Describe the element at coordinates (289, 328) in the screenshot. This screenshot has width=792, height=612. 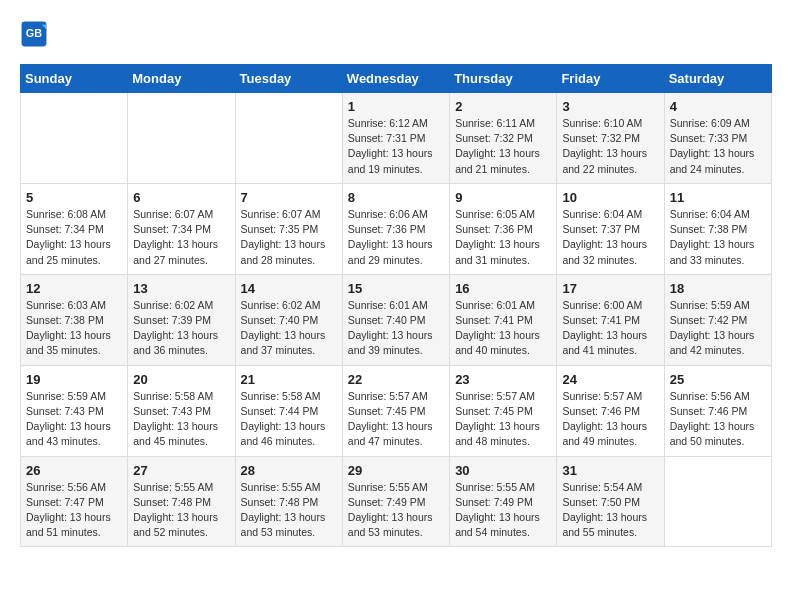
I see `day-info: Sunrise: 6:02 AM Sunset: 7:40 PM Dayligh…` at that location.